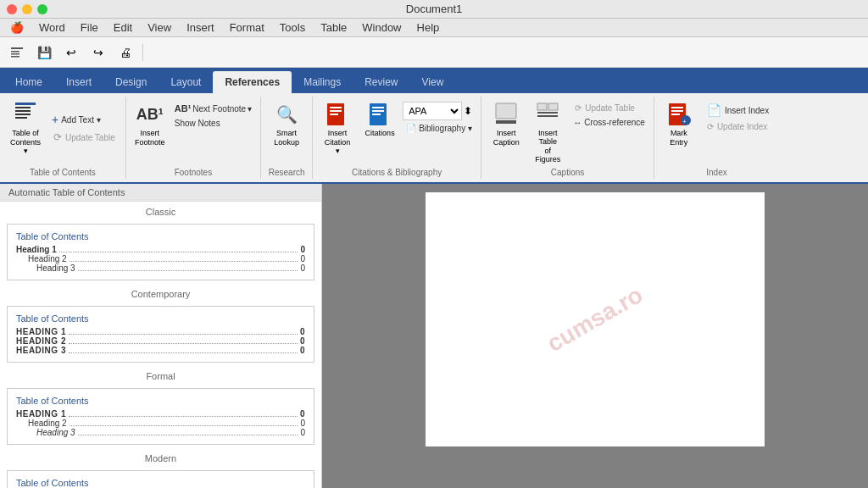  Describe the element at coordinates (44, 53) in the screenshot. I see `save-button: 💾` at that location.